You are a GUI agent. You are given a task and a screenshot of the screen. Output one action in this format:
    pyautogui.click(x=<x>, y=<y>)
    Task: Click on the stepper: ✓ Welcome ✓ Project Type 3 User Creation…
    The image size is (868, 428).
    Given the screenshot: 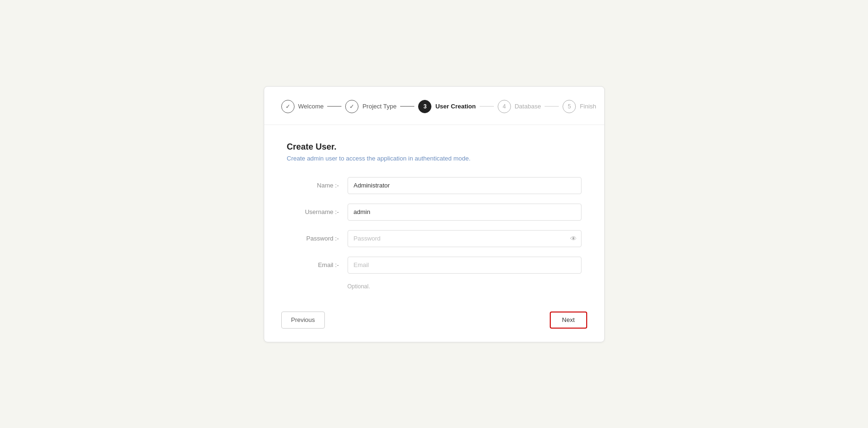 What is the action you would take?
    pyautogui.click(x=434, y=106)
    